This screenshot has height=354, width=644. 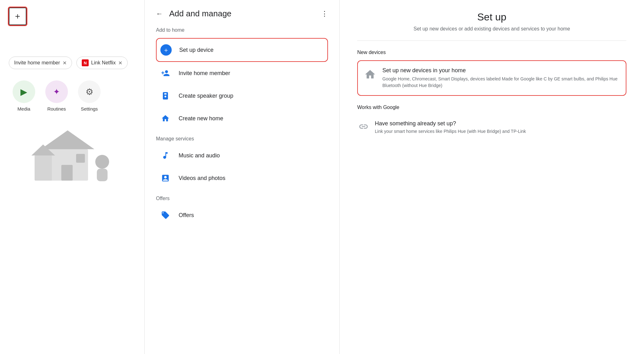 I want to click on settings-label: Settings, so click(x=89, y=109).